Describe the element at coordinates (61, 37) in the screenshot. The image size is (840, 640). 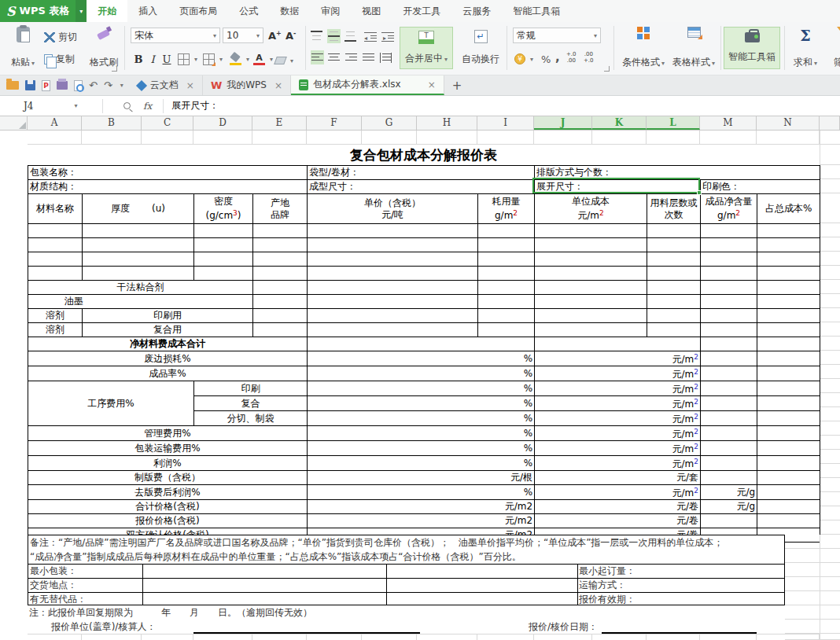
I see `cut-button: 剪切` at that location.